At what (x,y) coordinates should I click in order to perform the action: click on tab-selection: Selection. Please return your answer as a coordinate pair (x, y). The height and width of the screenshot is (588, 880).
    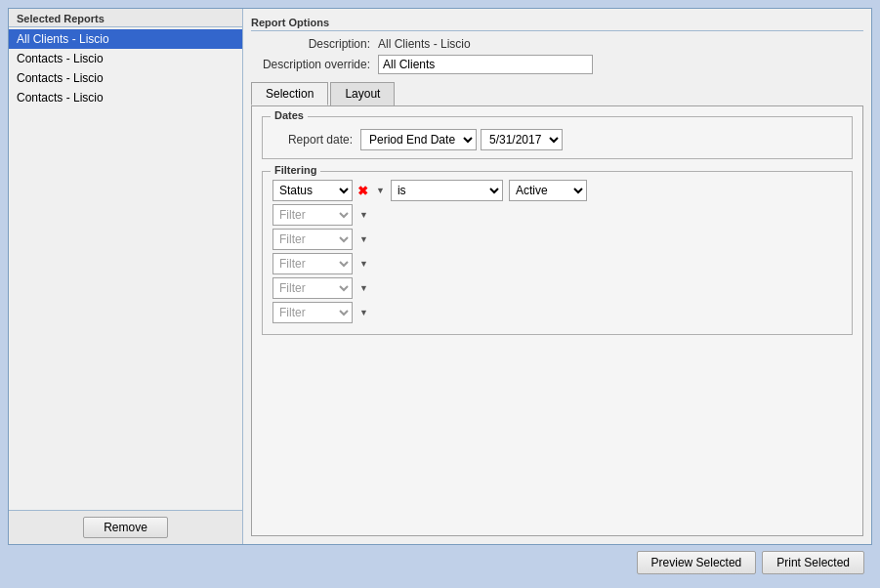
    Looking at the image, I should click on (289, 94).